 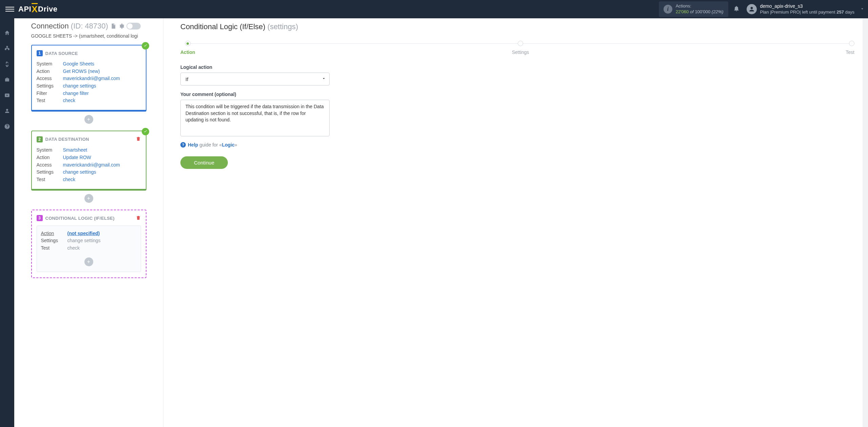 What do you see at coordinates (74, 248) in the screenshot?
I see `logic-test-label: check` at bounding box center [74, 248].